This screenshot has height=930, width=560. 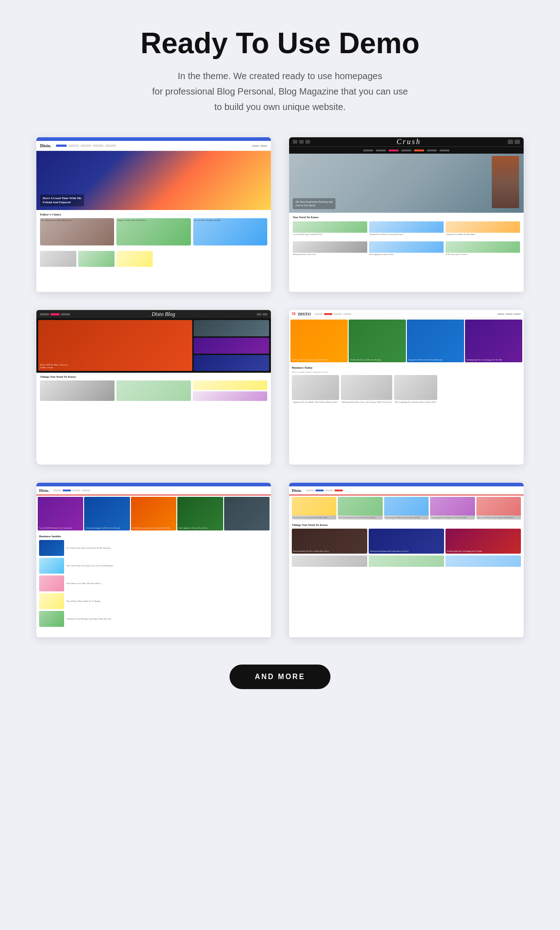 What do you see at coordinates (280, 71) in the screenshot?
I see `header-section: Ready To Use Demo In the theme. We creat…` at bounding box center [280, 71].